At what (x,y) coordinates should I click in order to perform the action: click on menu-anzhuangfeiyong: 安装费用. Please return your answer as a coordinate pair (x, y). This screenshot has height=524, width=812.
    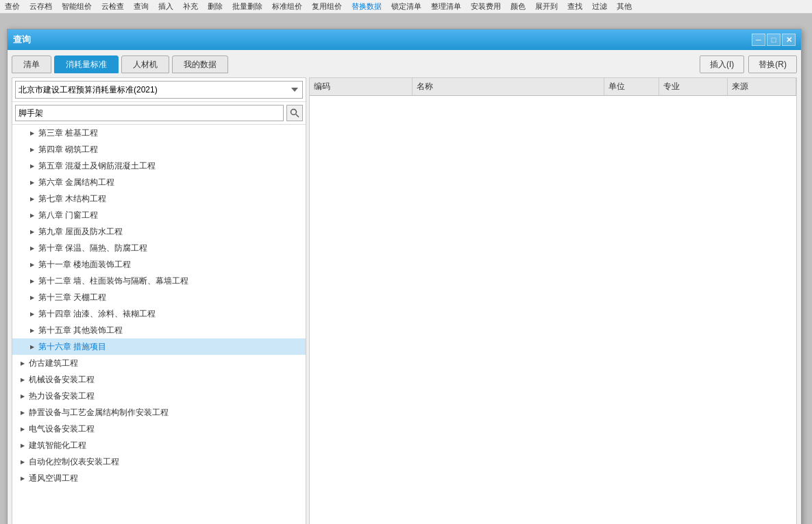
    Looking at the image, I should click on (486, 7).